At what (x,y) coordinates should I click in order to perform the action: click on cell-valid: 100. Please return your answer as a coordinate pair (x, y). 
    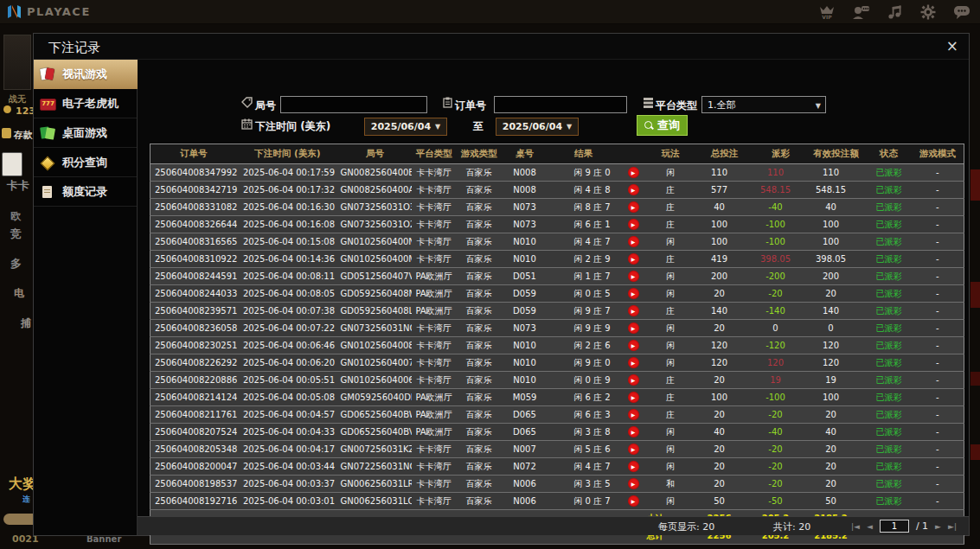
    Looking at the image, I should click on (836, 225).